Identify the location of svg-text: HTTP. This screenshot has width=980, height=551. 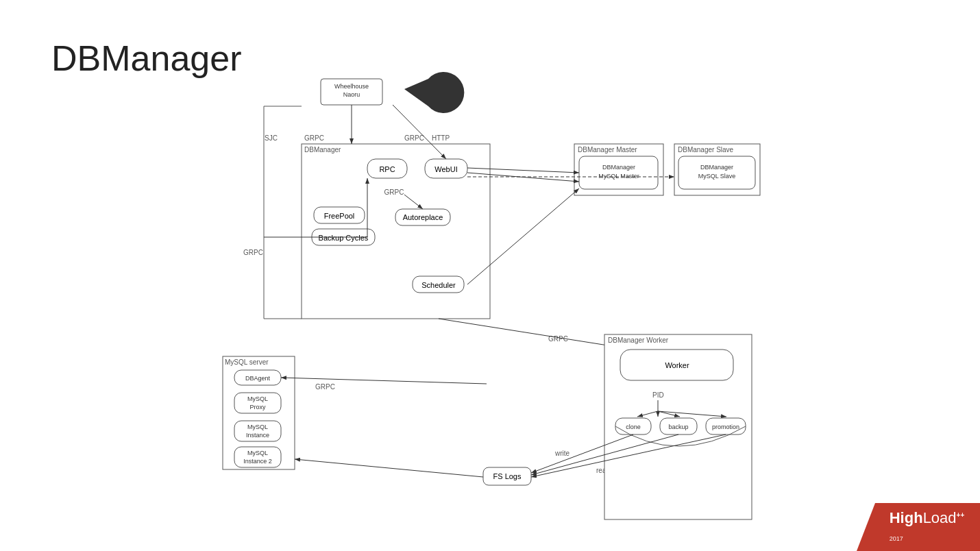
(441, 138).